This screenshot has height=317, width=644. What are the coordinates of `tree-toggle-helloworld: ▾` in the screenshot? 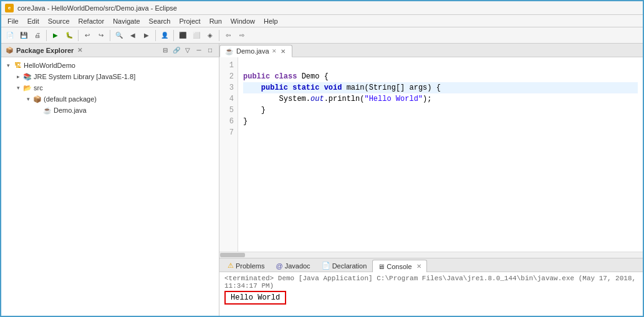 It's located at (8, 65).